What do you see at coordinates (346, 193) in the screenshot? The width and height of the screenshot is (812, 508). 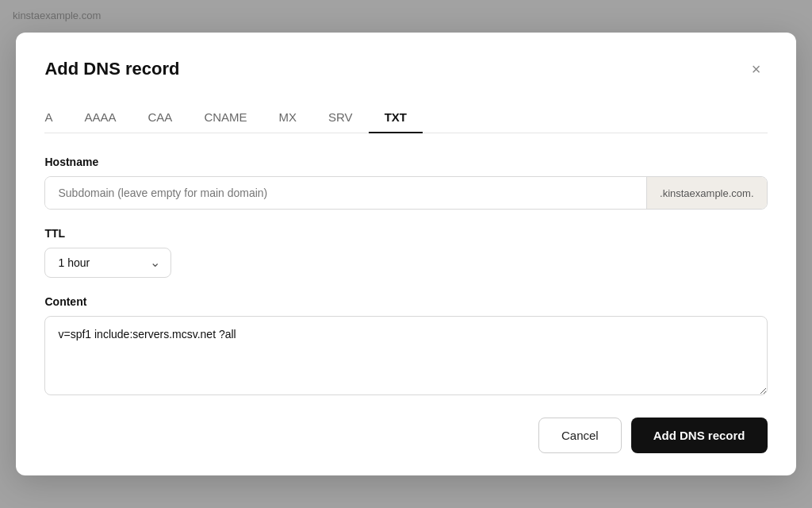 I see `hostname-input` at bounding box center [346, 193].